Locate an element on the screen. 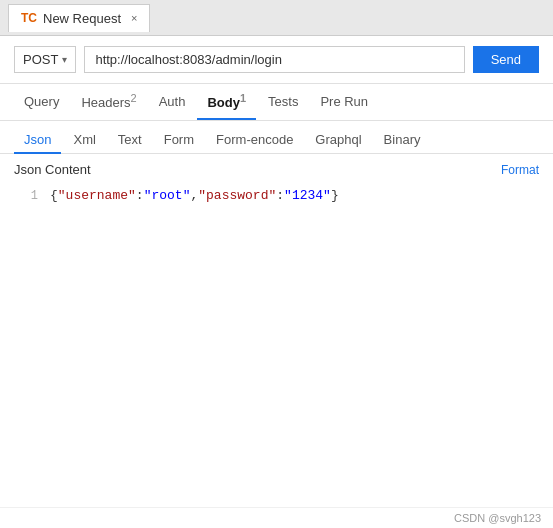 The width and height of the screenshot is (553, 528). tab-label: New Request is located at coordinates (82, 18).